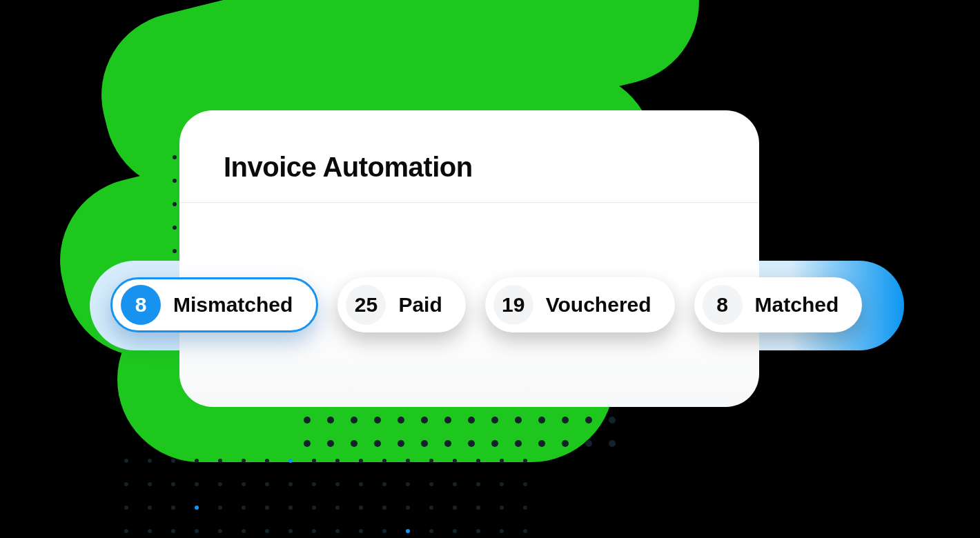 Image resolution: width=980 pixels, height=538 pixels. I want to click on filter-chip-paid: 25 Paid, so click(402, 305).